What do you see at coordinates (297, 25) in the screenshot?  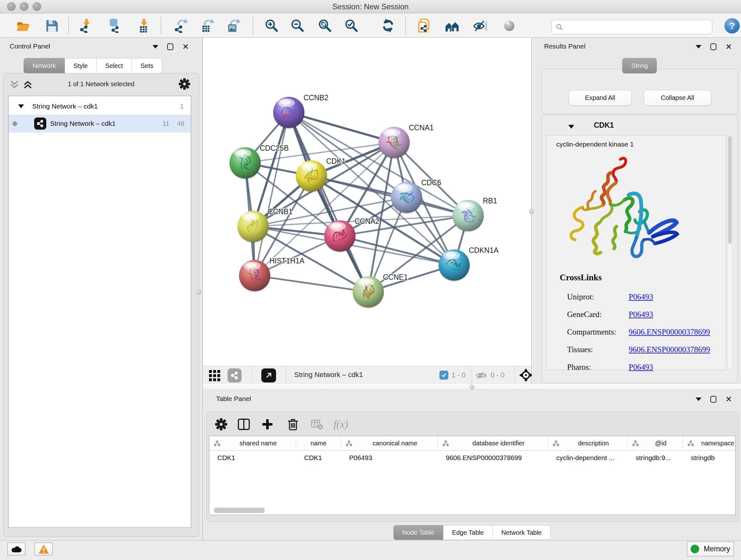 I see `zoom-out-icon` at bounding box center [297, 25].